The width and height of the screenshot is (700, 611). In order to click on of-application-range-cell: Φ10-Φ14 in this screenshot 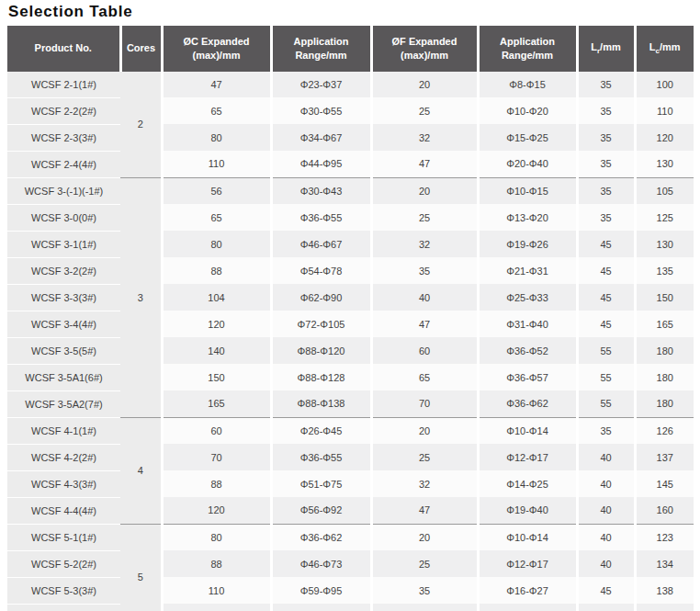, I will do `click(527, 430)`.